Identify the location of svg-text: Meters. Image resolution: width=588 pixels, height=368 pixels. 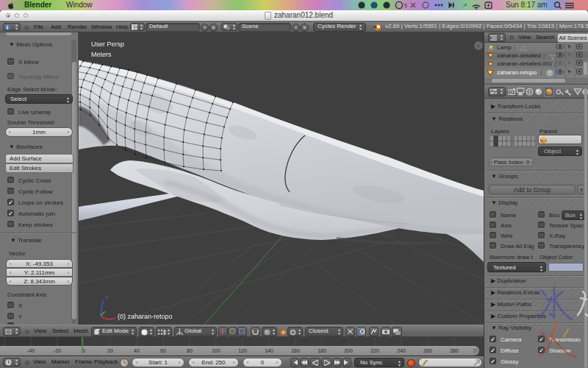
(101, 54).